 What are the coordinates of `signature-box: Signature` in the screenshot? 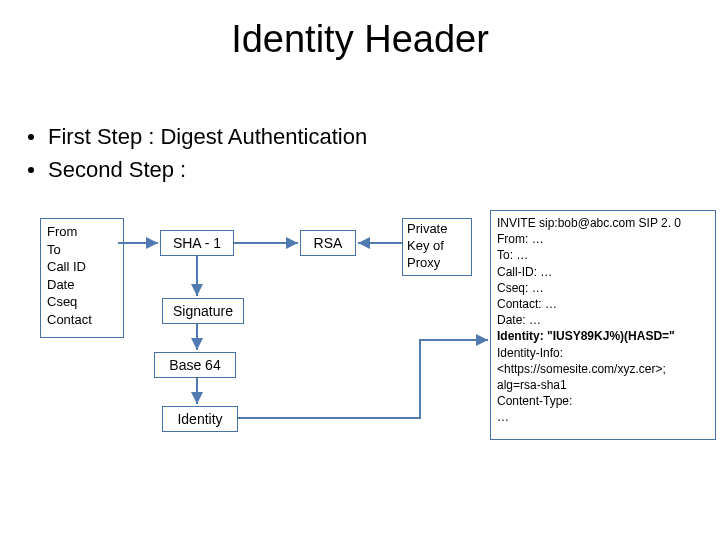 It's located at (203, 311).